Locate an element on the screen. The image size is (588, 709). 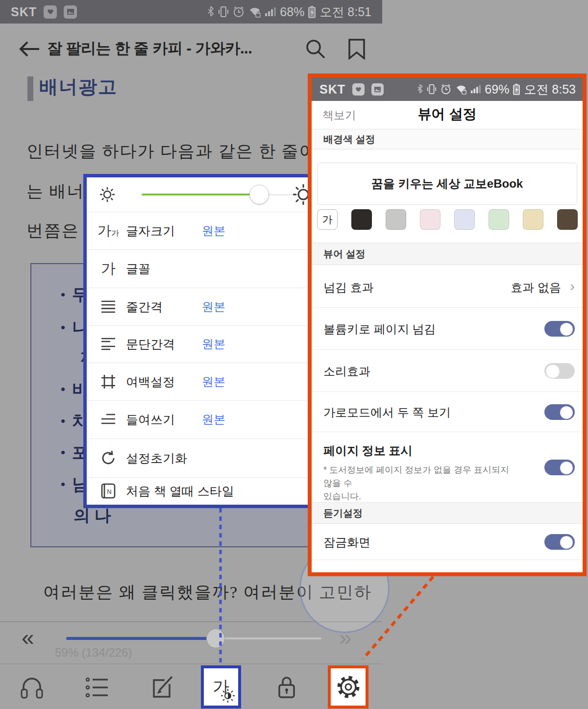
progress-label: 59% (134/226) is located at coordinates (93, 653).